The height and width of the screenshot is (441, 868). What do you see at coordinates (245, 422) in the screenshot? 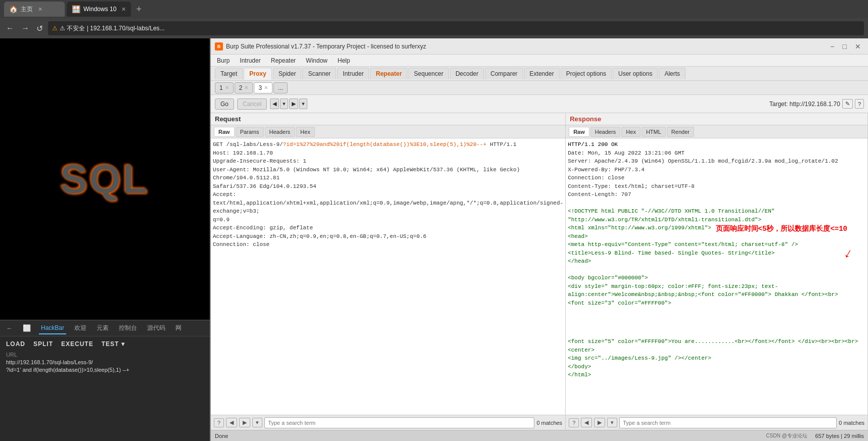
I see `request-search-next: ▶` at bounding box center [245, 422].